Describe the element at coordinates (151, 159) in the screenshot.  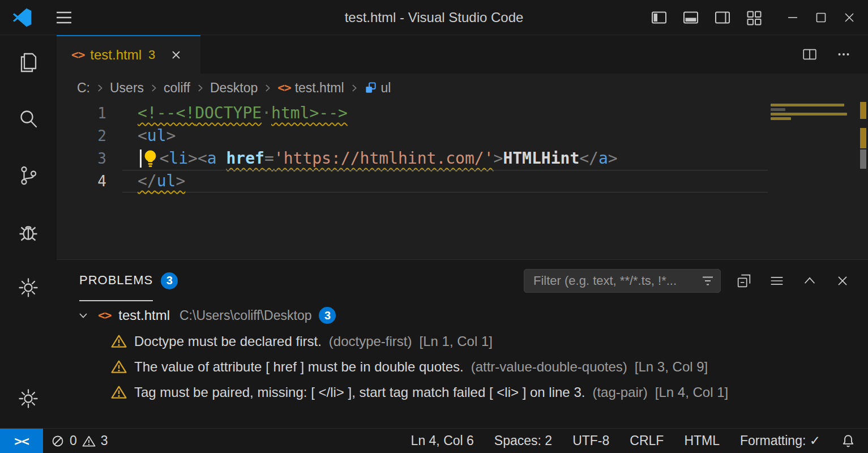
I see `lightbulb-icon` at that location.